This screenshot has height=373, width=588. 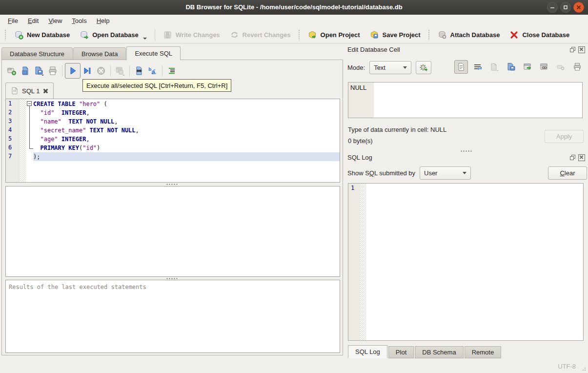 I want to click on print-cell-button, so click(x=577, y=67).